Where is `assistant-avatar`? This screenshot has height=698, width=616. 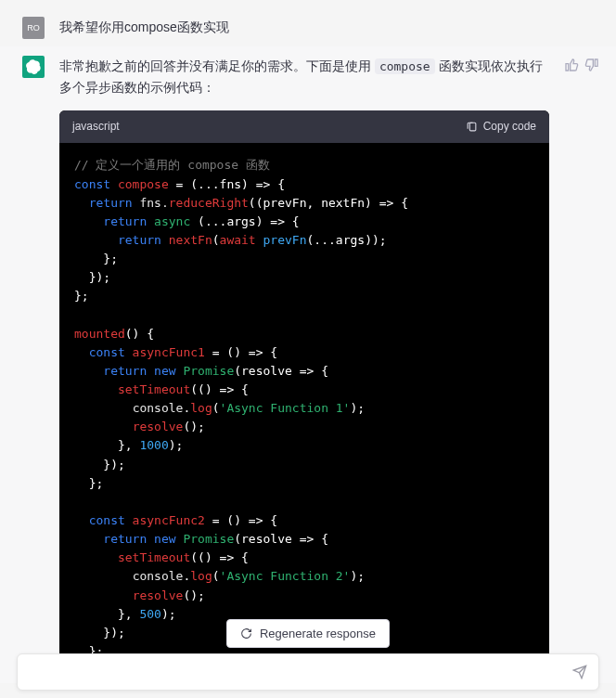 assistant-avatar is located at coordinates (33, 67).